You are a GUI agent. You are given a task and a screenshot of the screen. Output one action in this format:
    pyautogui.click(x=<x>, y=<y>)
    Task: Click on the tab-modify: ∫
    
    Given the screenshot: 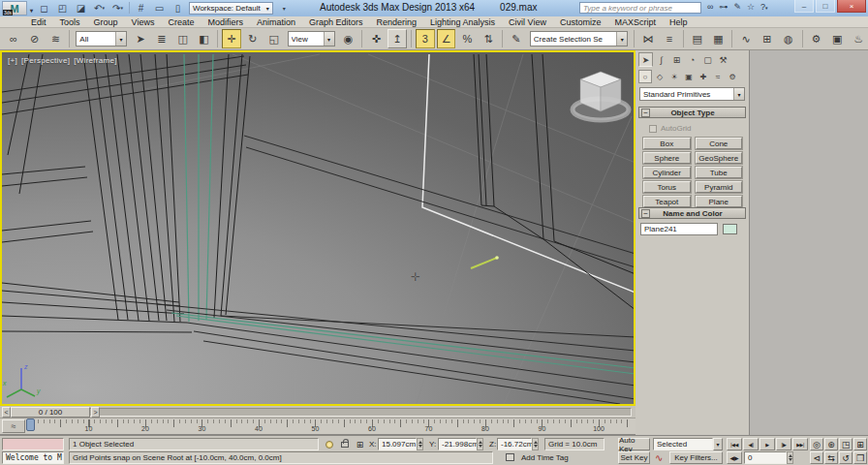 What is the action you would take?
    pyautogui.click(x=661, y=60)
    